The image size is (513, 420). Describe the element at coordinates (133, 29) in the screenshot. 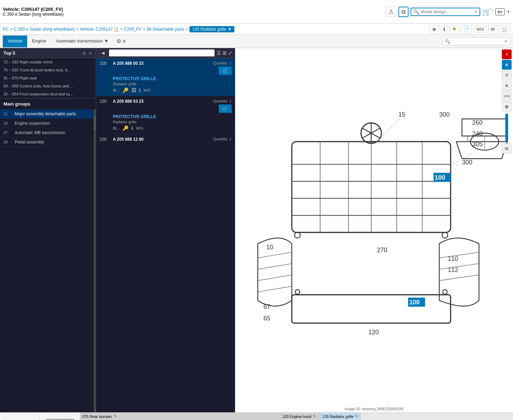

I see `breadcrumb-c205fv: C205_FV` at that location.